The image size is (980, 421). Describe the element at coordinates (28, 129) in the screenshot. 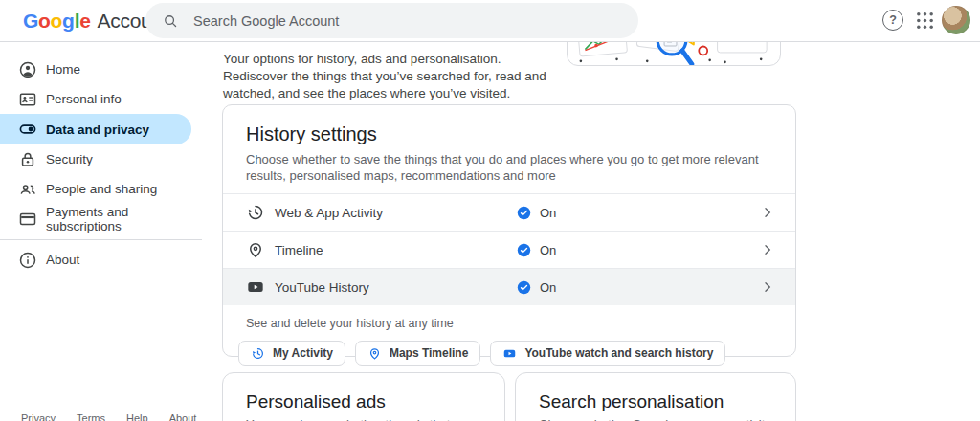

I see `toggle-icon` at that location.